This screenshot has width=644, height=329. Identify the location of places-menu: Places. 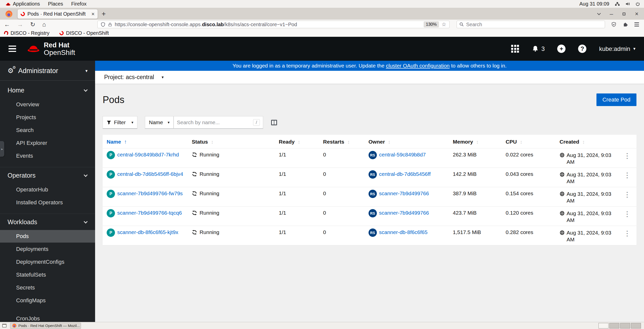
(56, 4).